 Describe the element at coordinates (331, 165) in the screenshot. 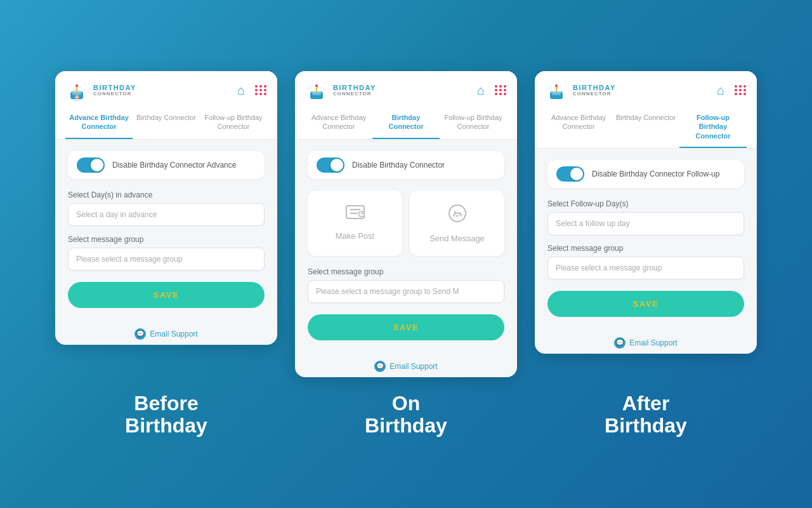

I see `toggle-switch-on` at that location.